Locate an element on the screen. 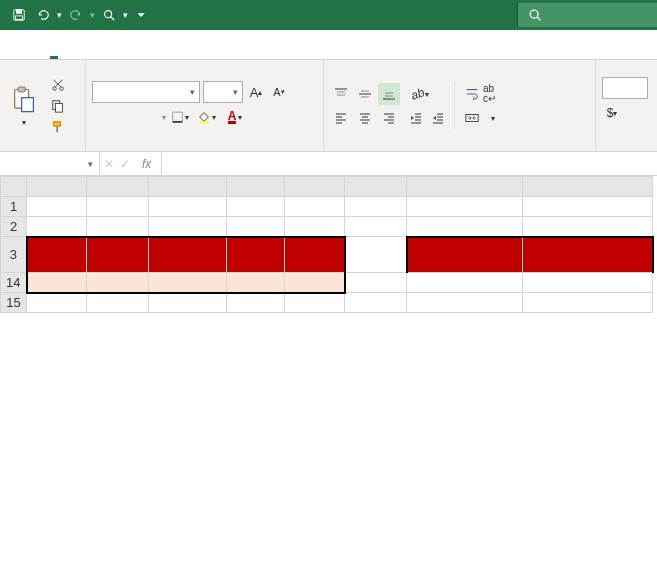 The height and width of the screenshot is (563, 657). accounting-format-button: $▾ is located at coordinates (612, 113).